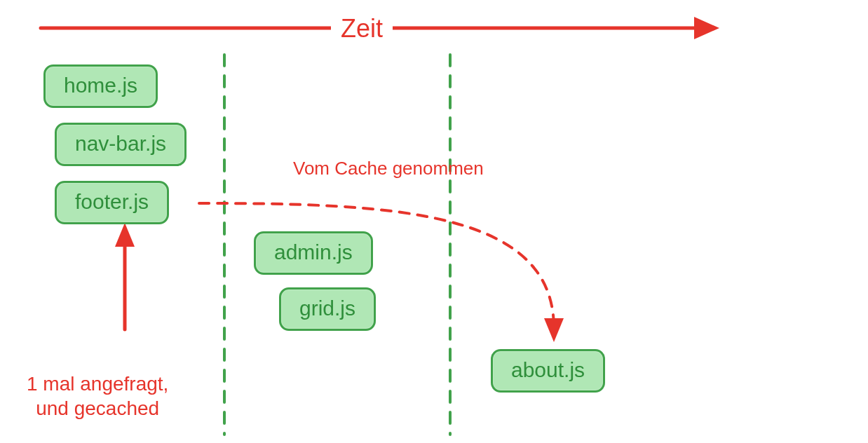 This screenshot has width=868, height=443. Describe the element at coordinates (112, 203) in the screenshot. I see `file-box-footer: footer.js` at that location.